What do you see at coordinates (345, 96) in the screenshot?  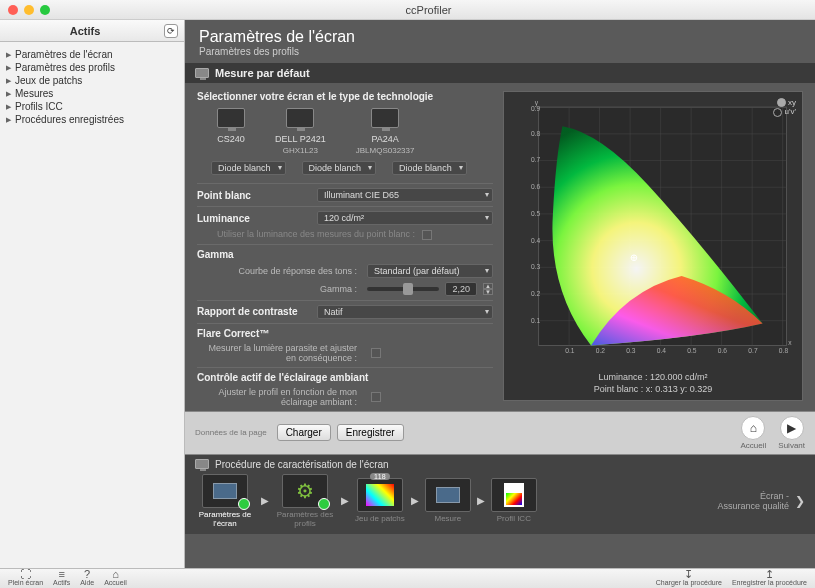 I see `select-display-label: Sélectionner votre écran et le type de t…` at bounding box center [345, 96].